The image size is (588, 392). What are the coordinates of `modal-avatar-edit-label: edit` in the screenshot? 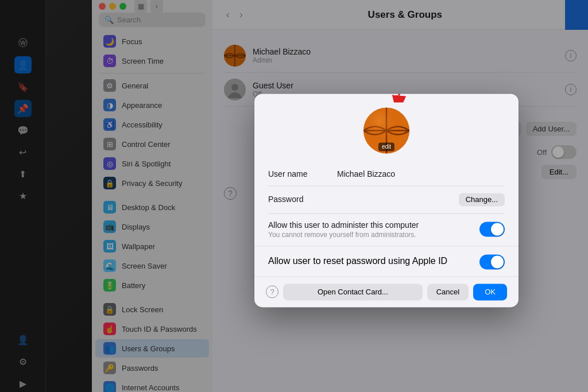 It's located at (386, 147).